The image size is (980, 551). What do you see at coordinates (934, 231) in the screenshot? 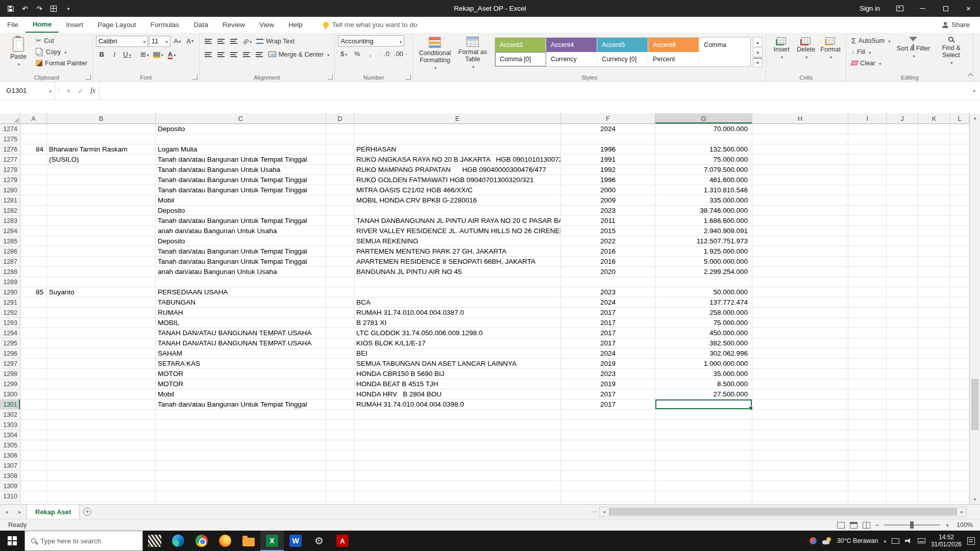
I see `cell-K1284` at bounding box center [934, 231].